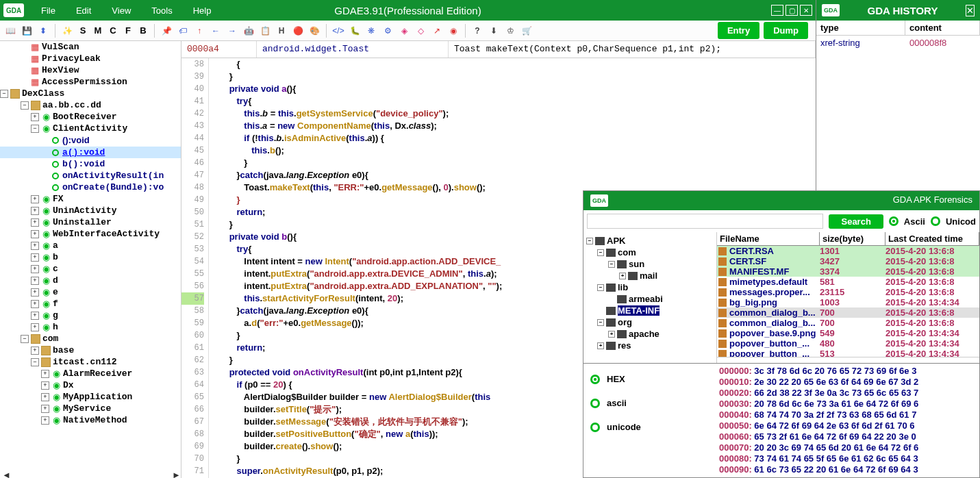 The width and height of the screenshot is (980, 478). Describe the element at coordinates (281, 31) in the screenshot. I see `h-icon: H` at that location.